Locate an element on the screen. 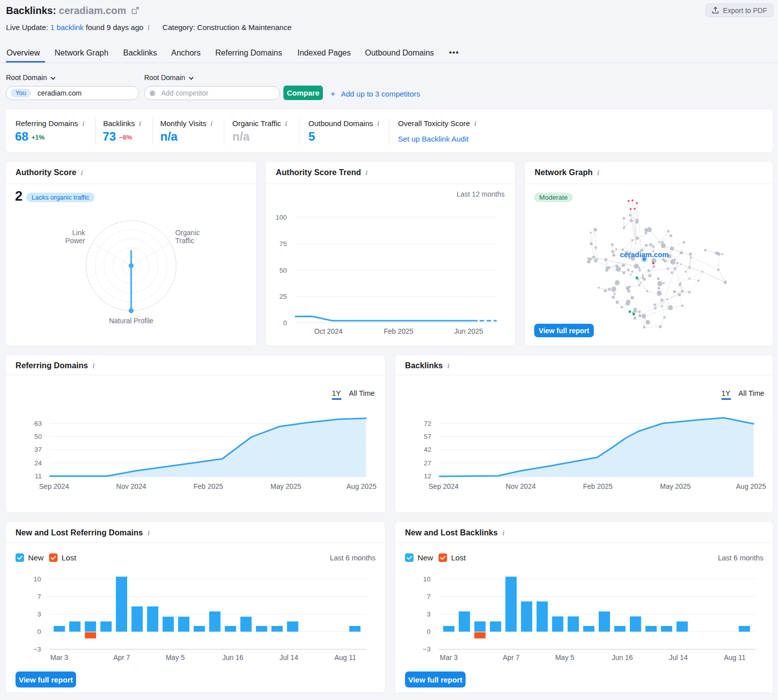 Image resolution: width=778 pixels, height=700 pixels. svg-text: 63 is located at coordinates (38, 423).